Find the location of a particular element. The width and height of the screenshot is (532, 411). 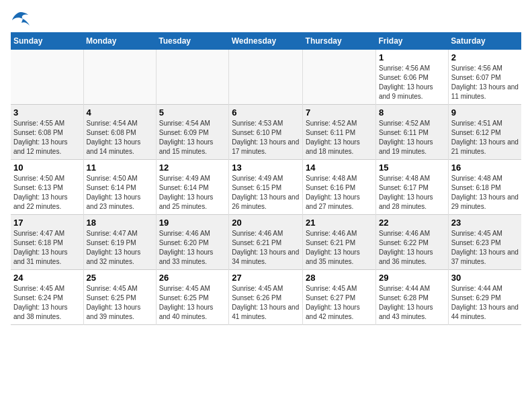

weekday-header-tuesday: Tuesday is located at coordinates (192, 41).